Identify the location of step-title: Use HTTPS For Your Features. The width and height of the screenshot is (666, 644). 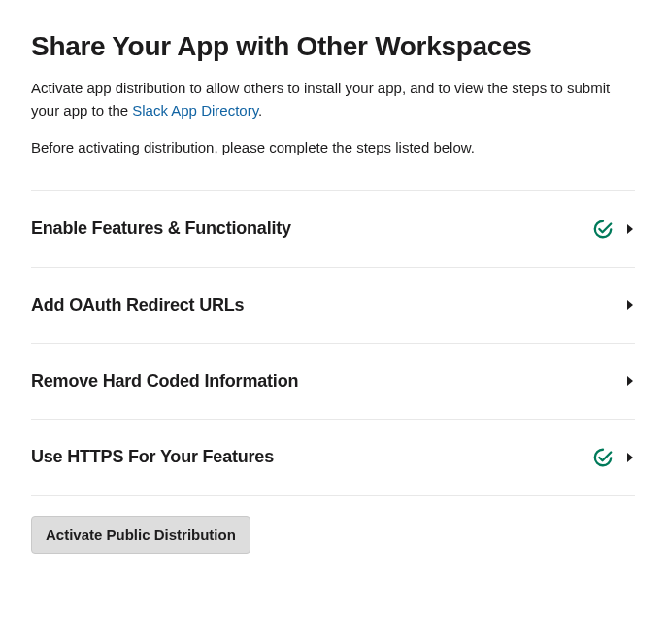
(152, 457).